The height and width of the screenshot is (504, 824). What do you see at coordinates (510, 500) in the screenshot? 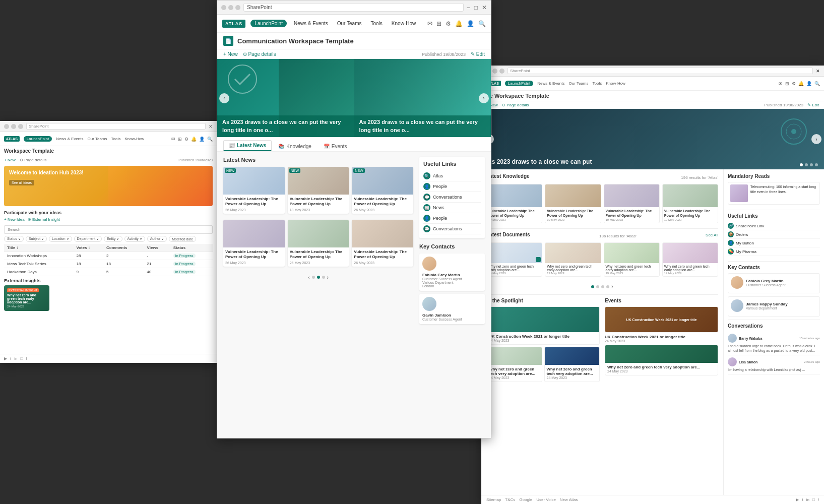
I see `rw-footer-tcs: T&Cs` at bounding box center [510, 500].